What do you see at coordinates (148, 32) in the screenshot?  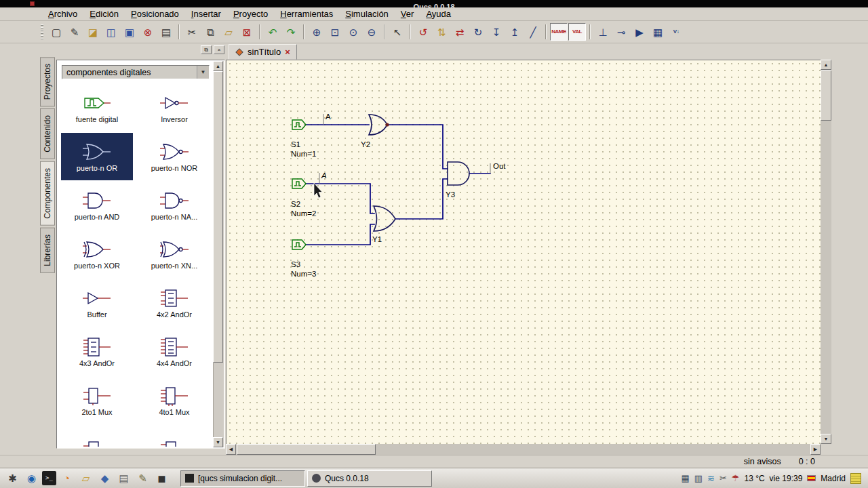 I see `close-file-button: ⊗` at bounding box center [148, 32].